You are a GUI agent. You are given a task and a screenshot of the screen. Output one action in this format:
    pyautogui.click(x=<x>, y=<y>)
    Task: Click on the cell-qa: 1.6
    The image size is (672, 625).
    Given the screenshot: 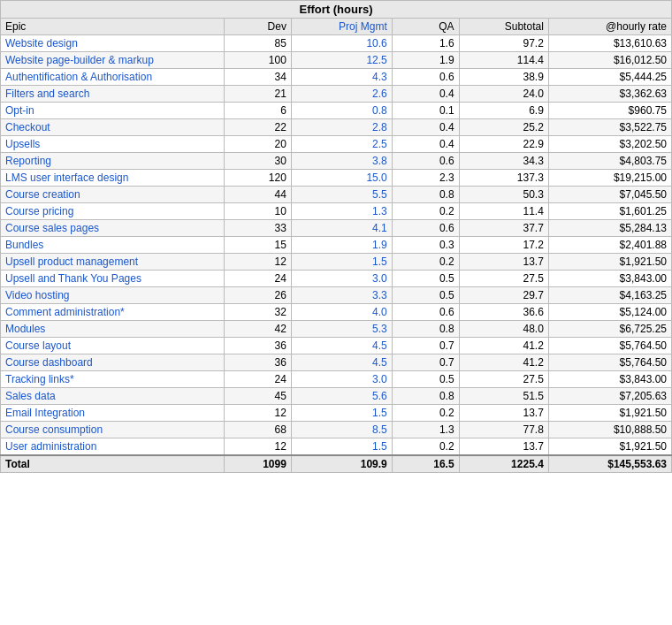 What is the action you would take?
    pyautogui.click(x=425, y=44)
    